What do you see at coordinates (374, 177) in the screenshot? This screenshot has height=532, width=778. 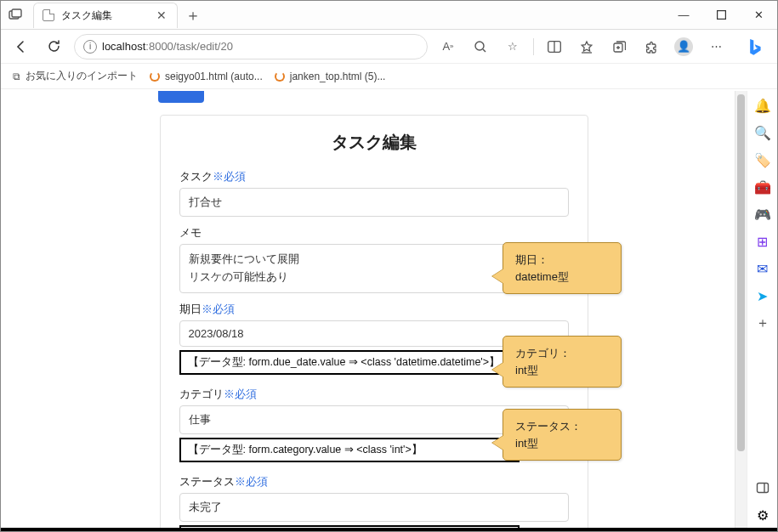 I see `task-label: タスク※必須` at bounding box center [374, 177].